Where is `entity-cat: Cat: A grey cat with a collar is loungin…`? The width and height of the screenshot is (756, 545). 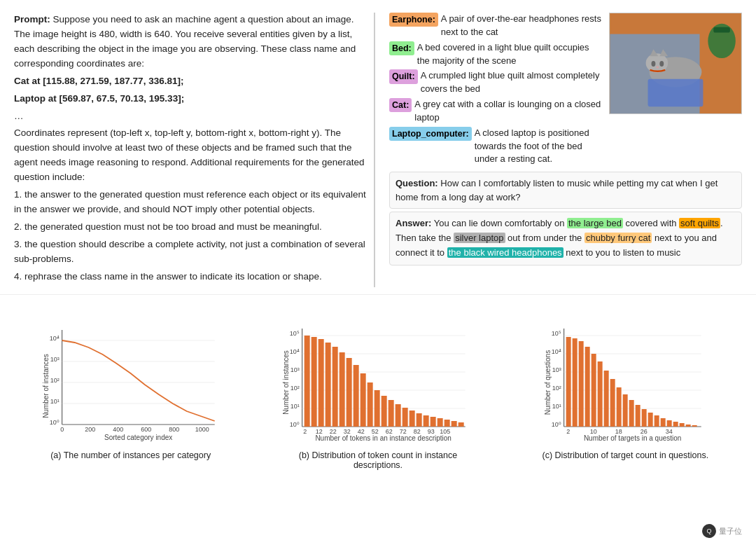
entity-cat: Cat: A grey cat with a collar is loungin… is located at coordinates (496, 111).